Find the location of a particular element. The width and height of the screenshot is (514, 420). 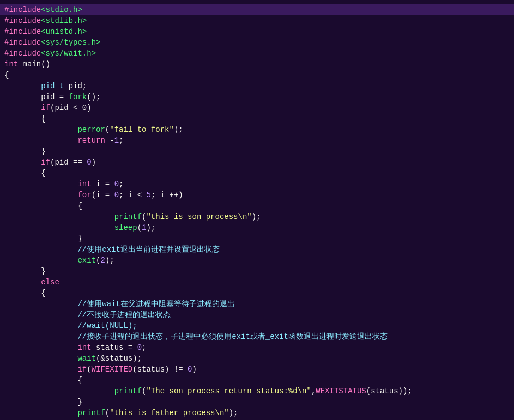

token-perror-paren-open: ( is located at coordinates (107, 130).